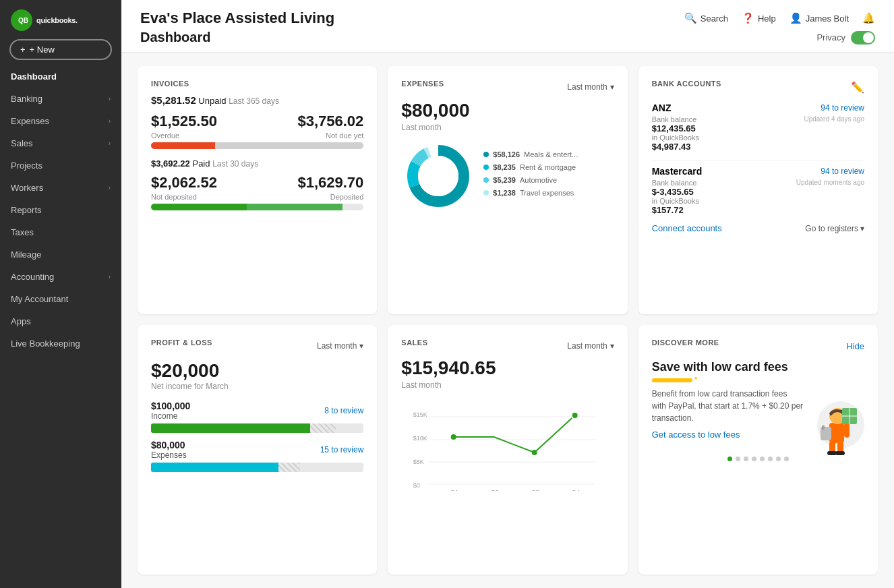 Image resolution: width=894 pixels, height=588 pixels. What do you see at coordinates (819, 18) in the screenshot?
I see `user-action: 👤 James Bolt` at bounding box center [819, 18].